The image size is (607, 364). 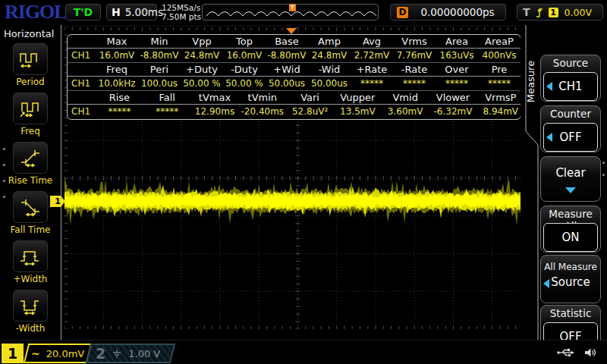 What do you see at coordinates (571, 279) in the screenshot?
I see `menu-button-all-measure: All MeasureSource` at bounding box center [571, 279].